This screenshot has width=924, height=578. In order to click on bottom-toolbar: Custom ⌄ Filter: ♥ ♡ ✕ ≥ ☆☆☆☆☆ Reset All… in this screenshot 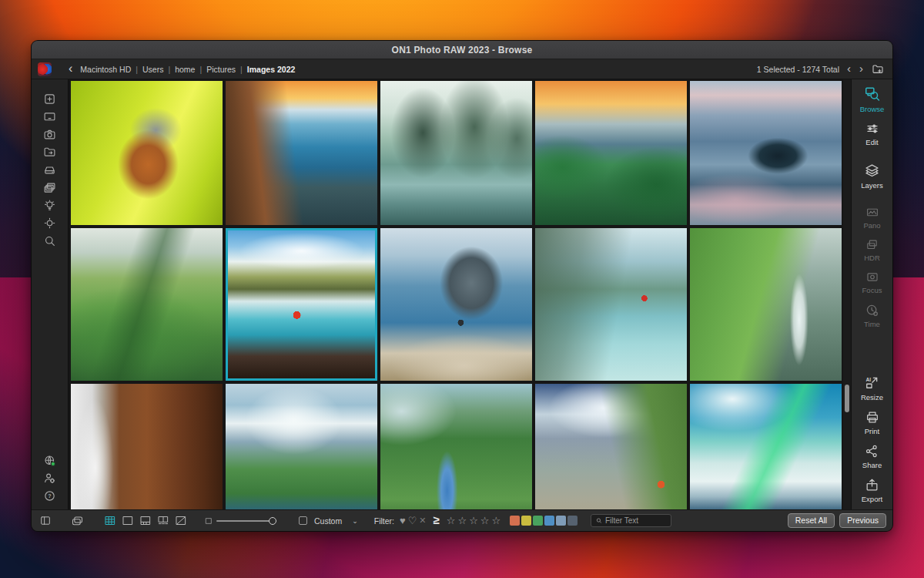, I will do `click(462, 520)`.